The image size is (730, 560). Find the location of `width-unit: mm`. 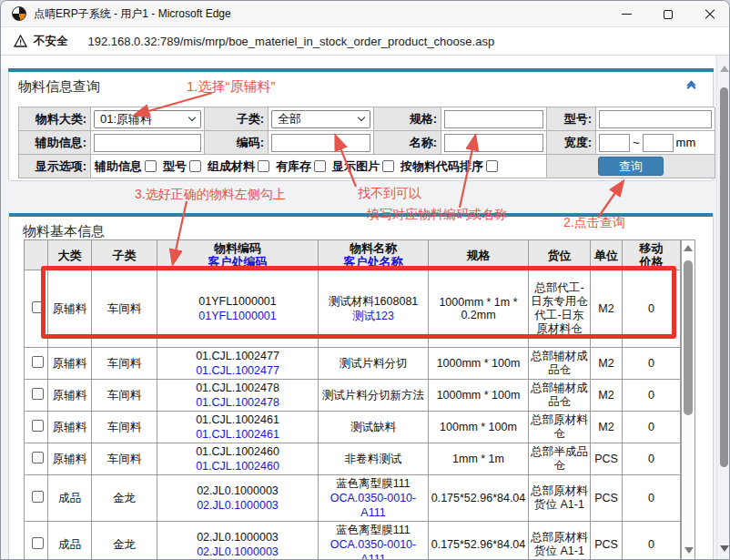

width-unit: mm is located at coordinates (686, 142).